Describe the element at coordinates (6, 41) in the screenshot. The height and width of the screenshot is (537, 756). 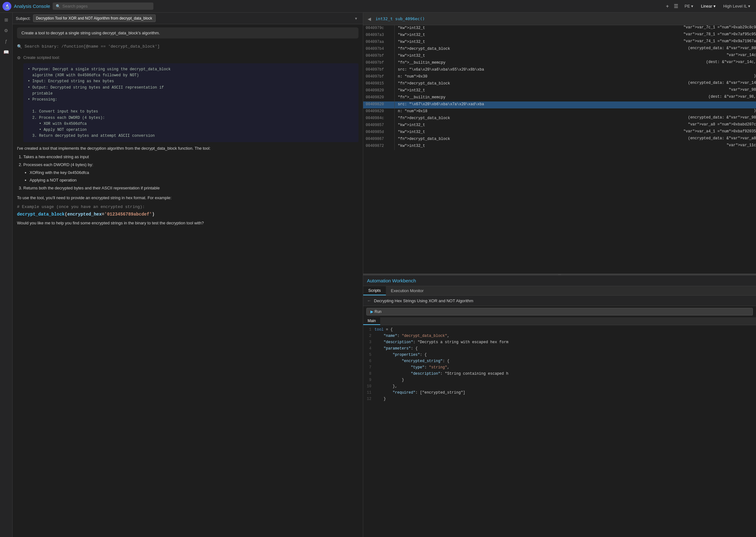
I see `sidebar-icon-functions: ƒ` at that location.